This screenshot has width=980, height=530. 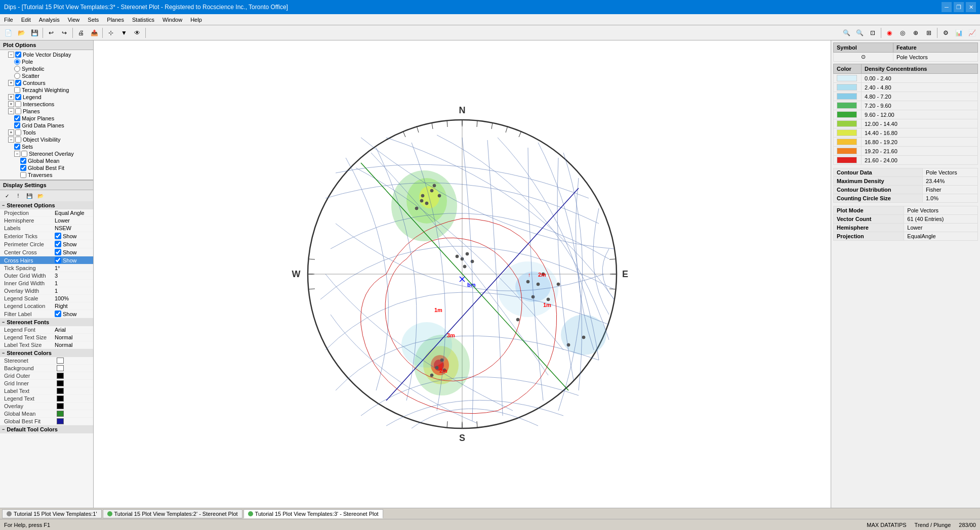 I want to click on check-center-cross, so click(x=58, y=252).